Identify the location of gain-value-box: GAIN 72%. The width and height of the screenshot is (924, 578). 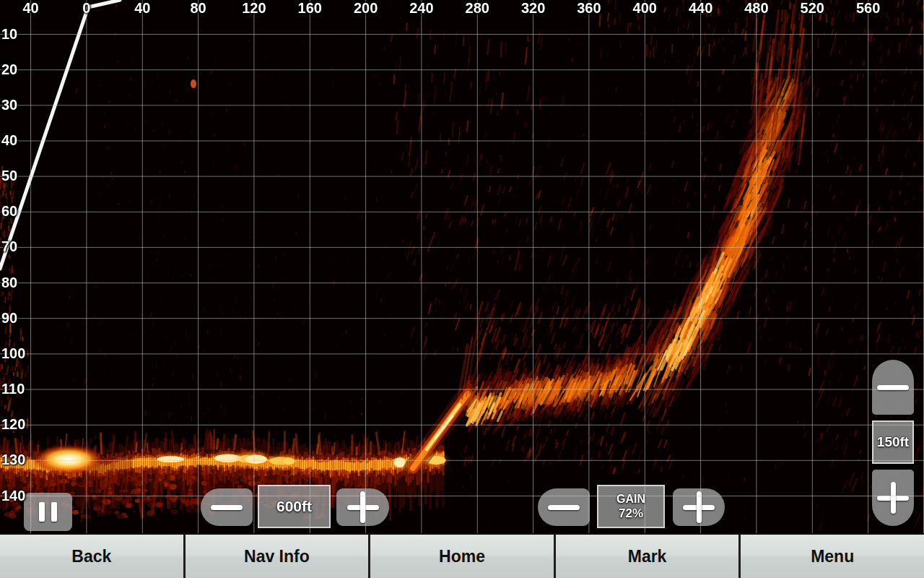
(631, 506).